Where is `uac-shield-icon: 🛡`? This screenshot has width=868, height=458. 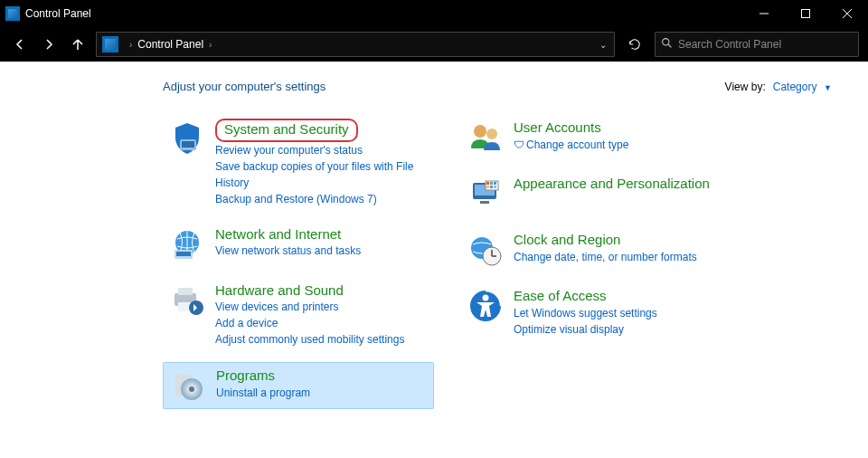 uac-shield-icon: 🛡 is located at coordinates (519, 145).